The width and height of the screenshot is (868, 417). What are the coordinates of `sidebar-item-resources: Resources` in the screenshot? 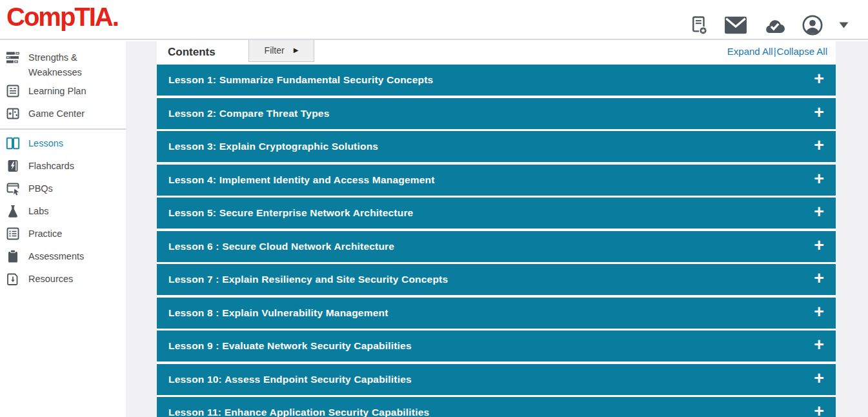 It's located at (63, 279).